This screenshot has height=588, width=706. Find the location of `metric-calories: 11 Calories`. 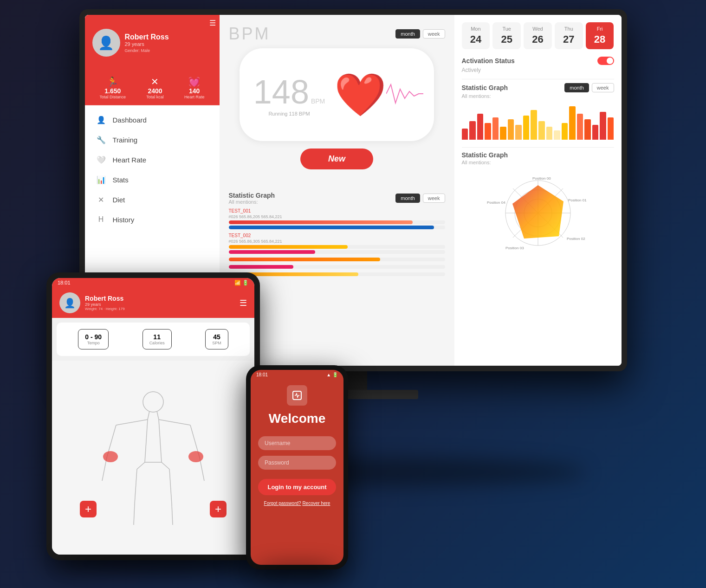

metric-calories: 11 Calories is located at coordinates (157, 339).